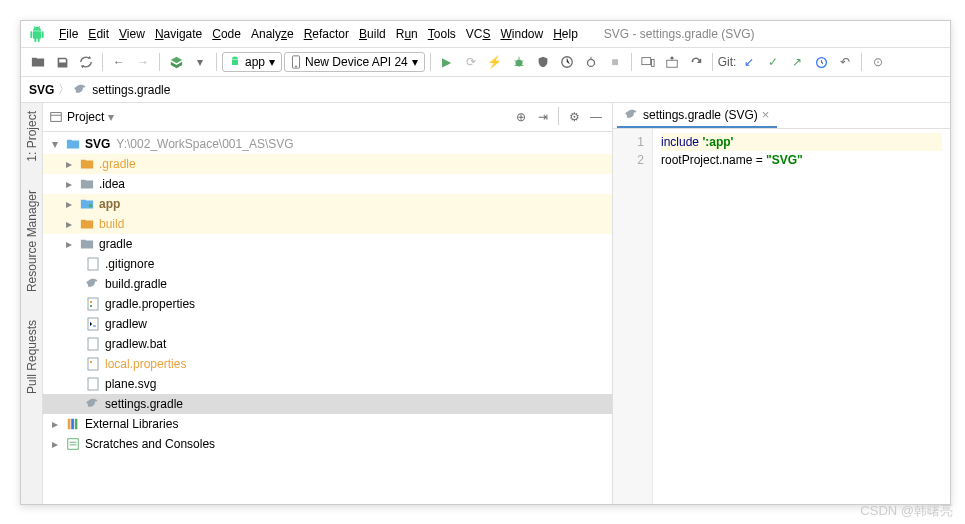 This screenshot has height=524, width=965. What do you see at coordinates (845, 62) in the screenshot?
I see `git-rollback-icon: ↶` at bounding box center [845, 62].